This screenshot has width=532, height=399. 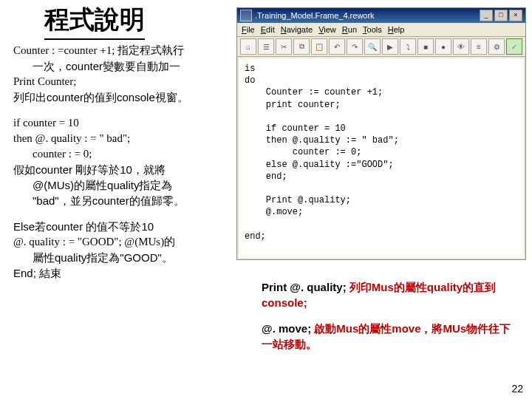 What do you see at coordinates (306, 287) in the screenshot?
I see `note-a-black: Print @. quality;` at bounding box center [306, 287].